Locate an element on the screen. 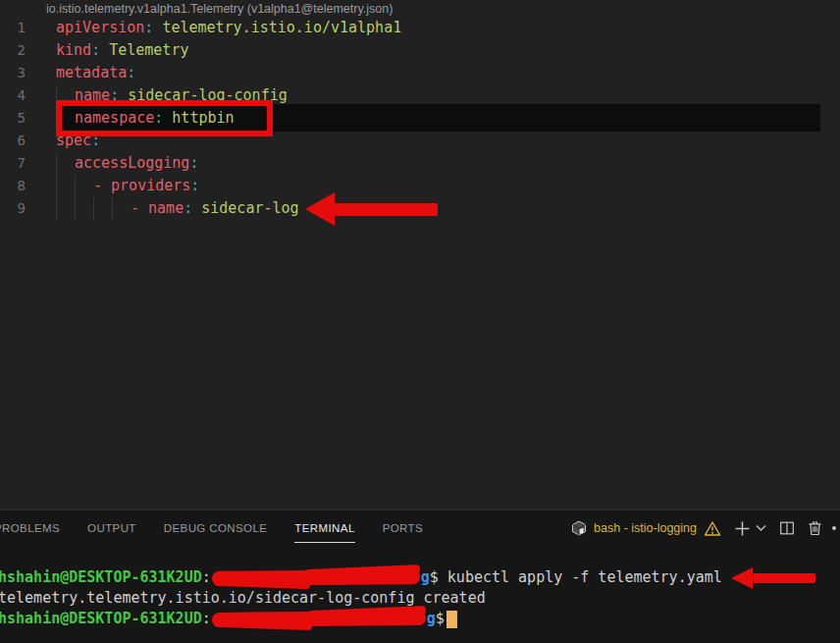 The width and height of the screenshot is (840, 643). line-number: 5 is located at coordinates (13, 118).